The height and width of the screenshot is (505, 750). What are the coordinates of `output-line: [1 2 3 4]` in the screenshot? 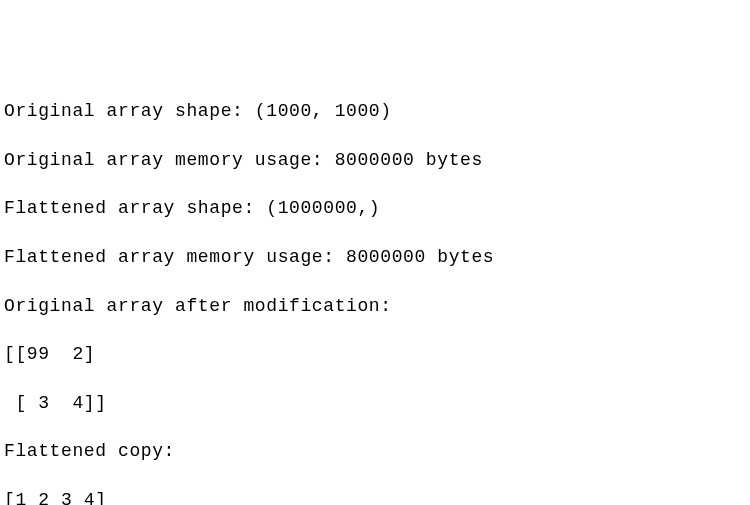 It's located at (375, 496).